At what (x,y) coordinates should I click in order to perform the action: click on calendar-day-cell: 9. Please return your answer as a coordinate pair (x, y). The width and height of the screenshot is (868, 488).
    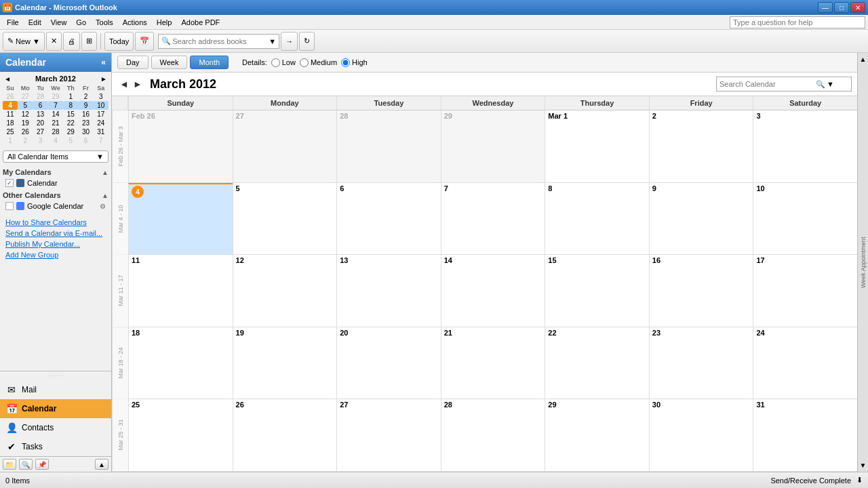
    Looking at the image, I should click on (701, 219).